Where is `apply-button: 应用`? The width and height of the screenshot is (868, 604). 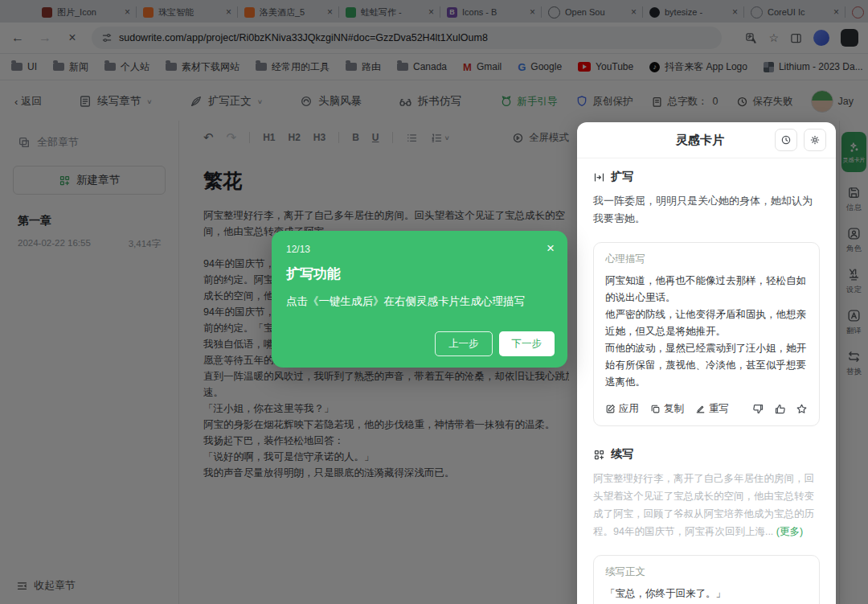
apply-button: 应用 is located at coordinates (622, 409).